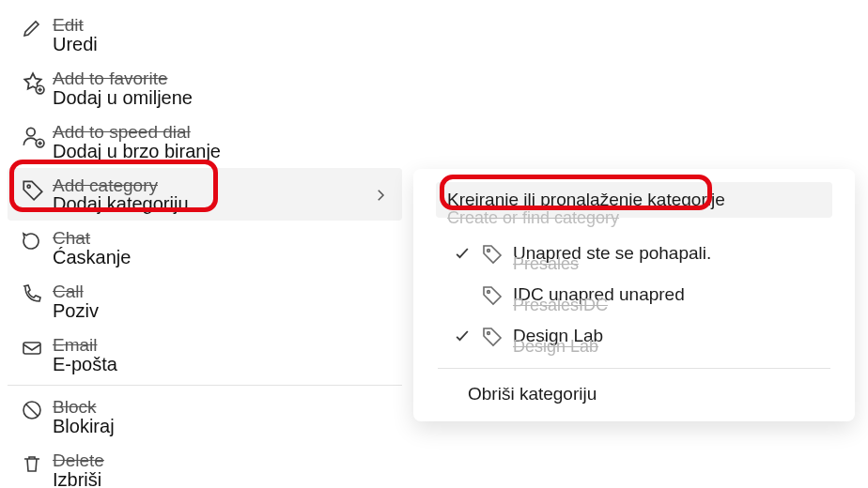  I want to click on menu-item-call: Call Poziv, so click(205, 300).